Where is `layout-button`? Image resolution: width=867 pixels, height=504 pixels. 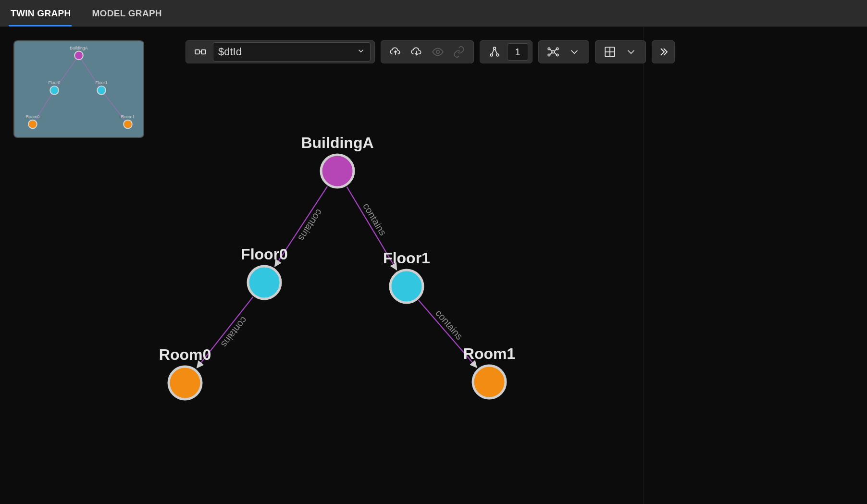 layout-button is located at coordinates (553, 52).